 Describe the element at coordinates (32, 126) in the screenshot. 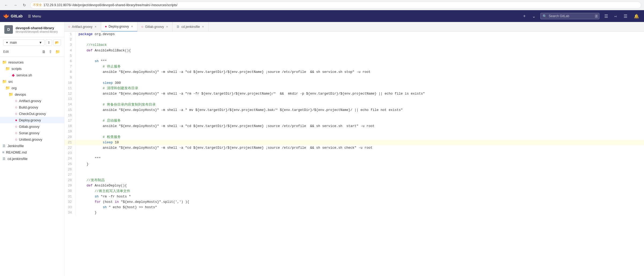

I see `tree-item-gitlab-groovy: ○ Gitlab.groovy` at that location.